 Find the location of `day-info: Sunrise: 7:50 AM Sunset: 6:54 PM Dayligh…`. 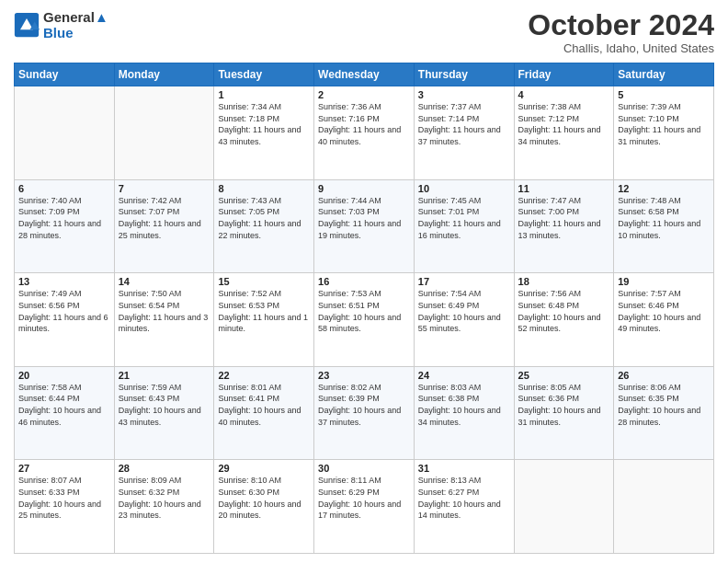

day-info: Sunrise: 7:50 AM Sunset: 6:54 PM Dayligh… is located at coordinates (165, 311).